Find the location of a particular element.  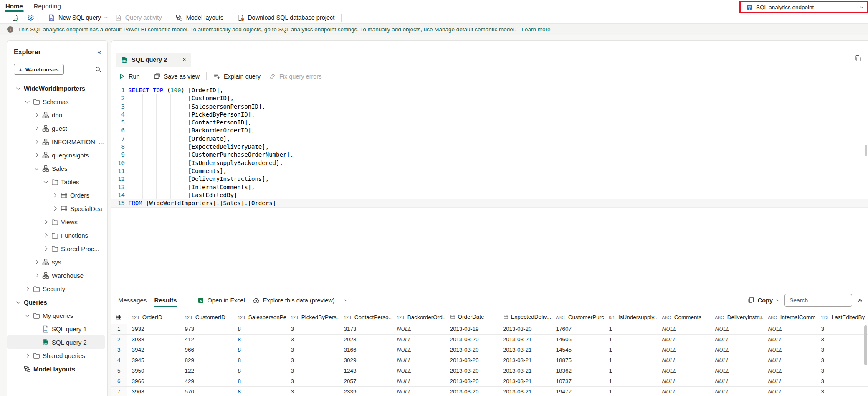

cell-orderid: 3950 is located at coordinates (153, 371).